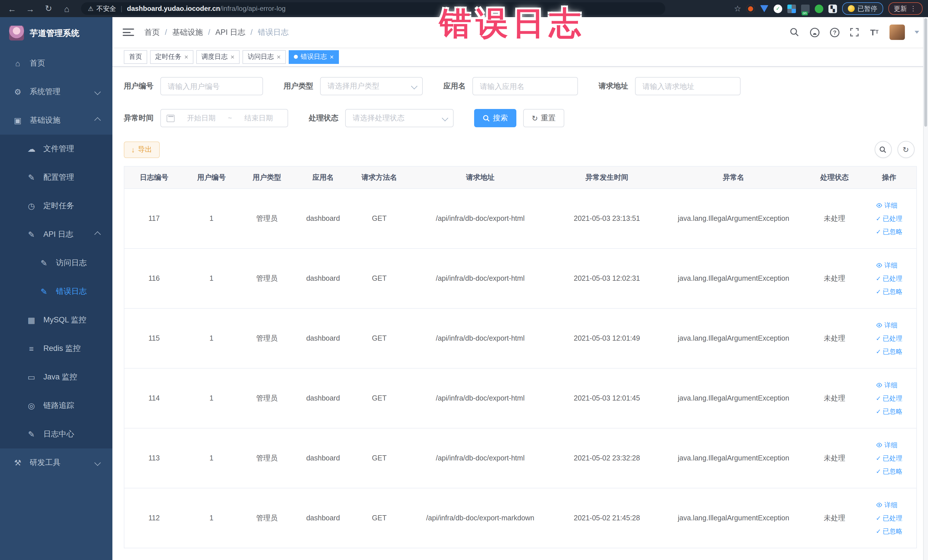 Image resolution: width=928 pixels, height=560 pixels. I want to click on filter-process-status: 处理状态 请选择处理状态, so click(381, 118).